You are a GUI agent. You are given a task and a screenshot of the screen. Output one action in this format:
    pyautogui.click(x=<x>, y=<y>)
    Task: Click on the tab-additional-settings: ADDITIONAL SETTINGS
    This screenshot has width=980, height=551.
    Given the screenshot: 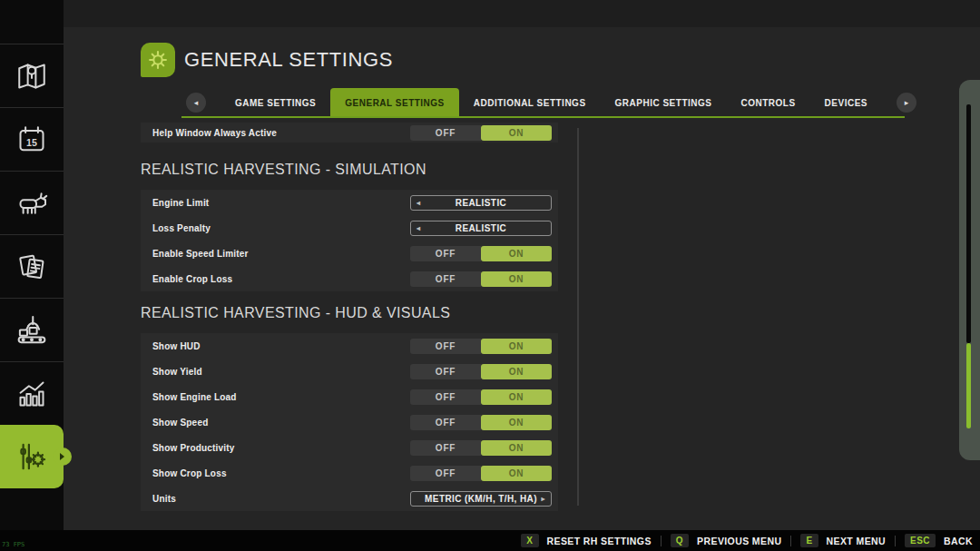 What is the action you would take?
    pyautogui.click(x=530, y=103)
    